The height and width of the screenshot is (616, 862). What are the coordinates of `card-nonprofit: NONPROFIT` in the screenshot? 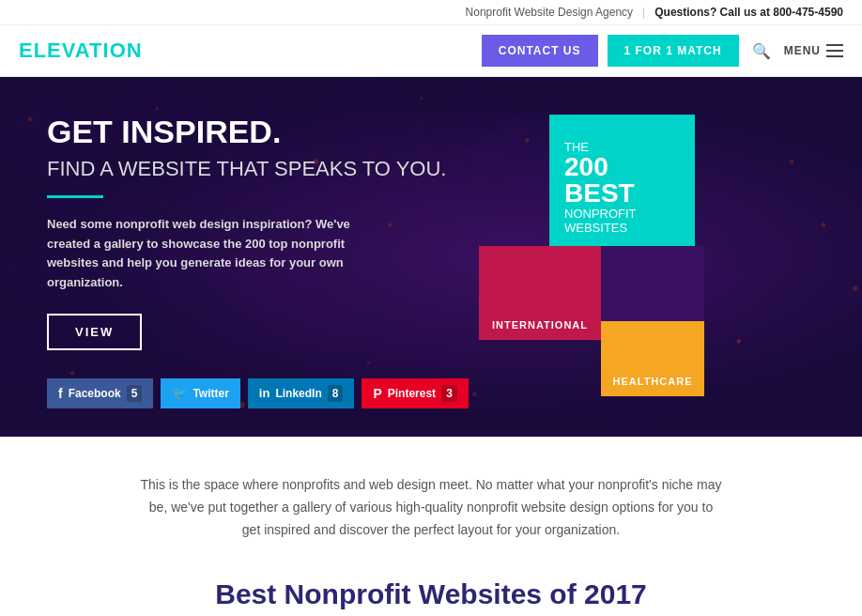 It's located at (622, 214).